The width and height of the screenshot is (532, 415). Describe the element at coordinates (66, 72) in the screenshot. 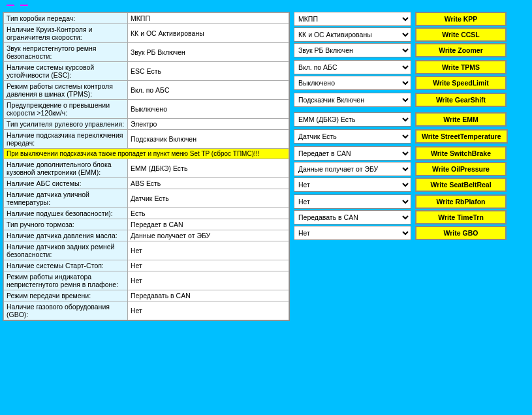

I see `row-label: Наличие системы курсовой устойчивости (E…` at that location.